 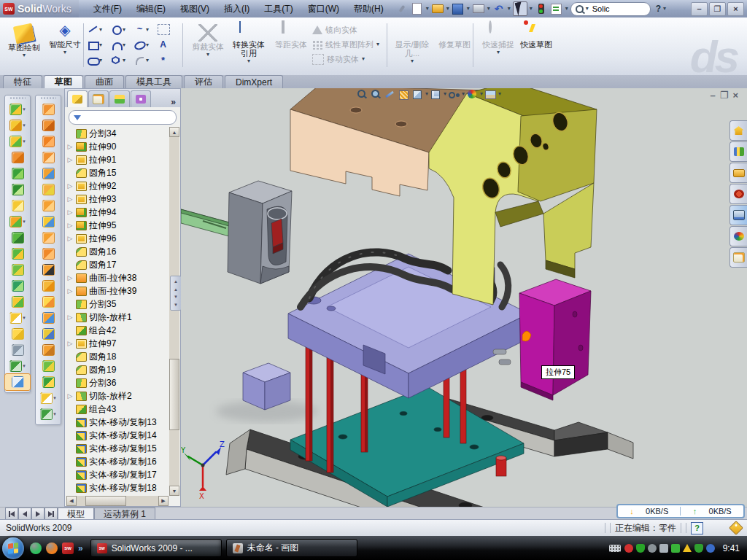 What do you see at coordinates (117, 186) in the screenshot?
I see `tree-item: ▷拉伸92` at bounding box center [117, 186].